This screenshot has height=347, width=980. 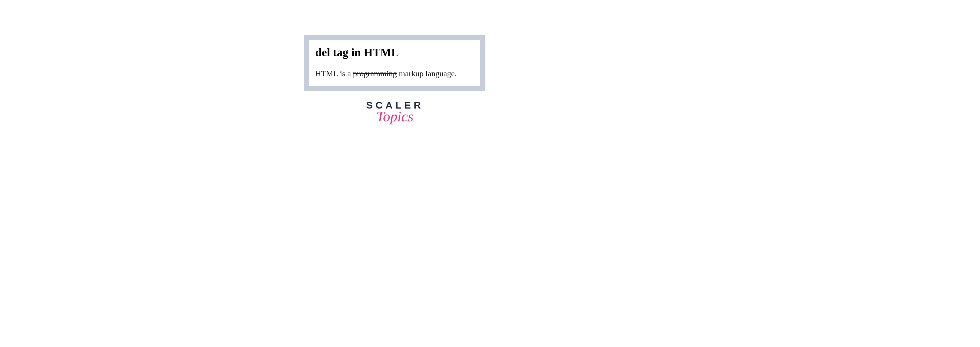 I want to click on deleted-text: programming, so click(x=375, y=74).